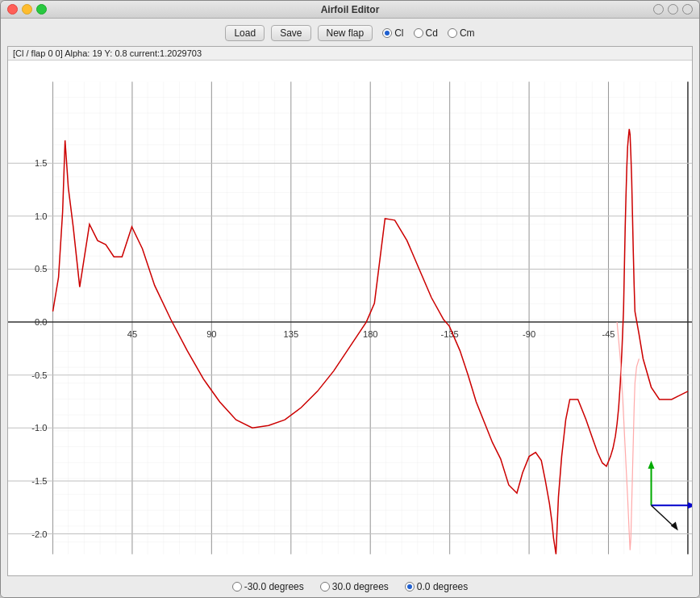 This screenshot has height=598, width=700. I want to click on radio-cd-circle, so click(419, 33).